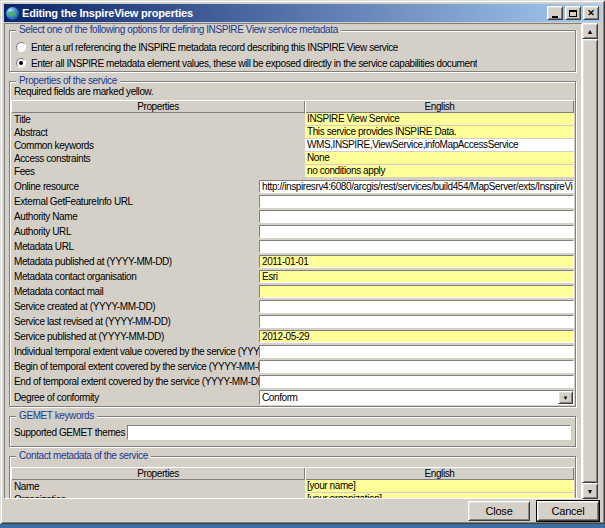 This screenshot has height=528, width=605. Describe the element at coordinates (135, 246) in the screenshot. I see `field-label: Metadata URL` at that location.